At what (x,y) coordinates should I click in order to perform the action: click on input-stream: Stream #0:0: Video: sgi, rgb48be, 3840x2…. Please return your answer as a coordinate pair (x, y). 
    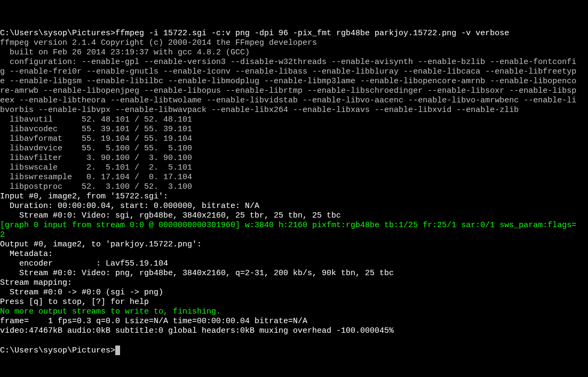
    Looking at the image, I should click on (171, 215).